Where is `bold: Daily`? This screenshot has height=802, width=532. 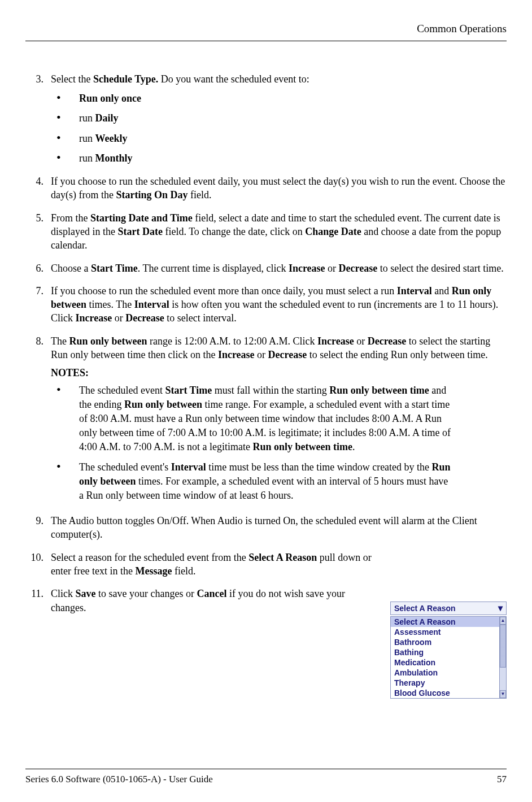
bold: Daily is located at coordinates (107, 118).